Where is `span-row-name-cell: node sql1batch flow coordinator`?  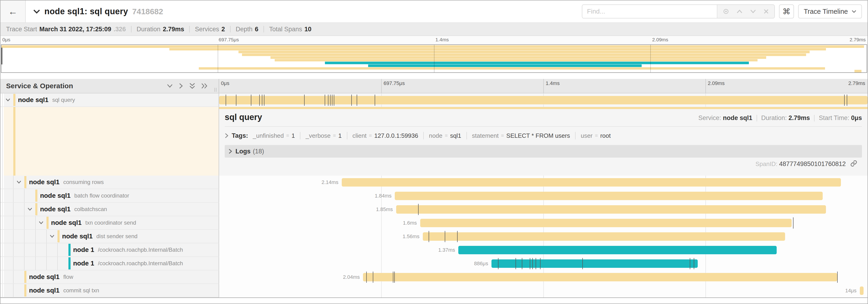 span-row-name-cell: node sql1batch flow coordinator is located at coordinates (110, 196).